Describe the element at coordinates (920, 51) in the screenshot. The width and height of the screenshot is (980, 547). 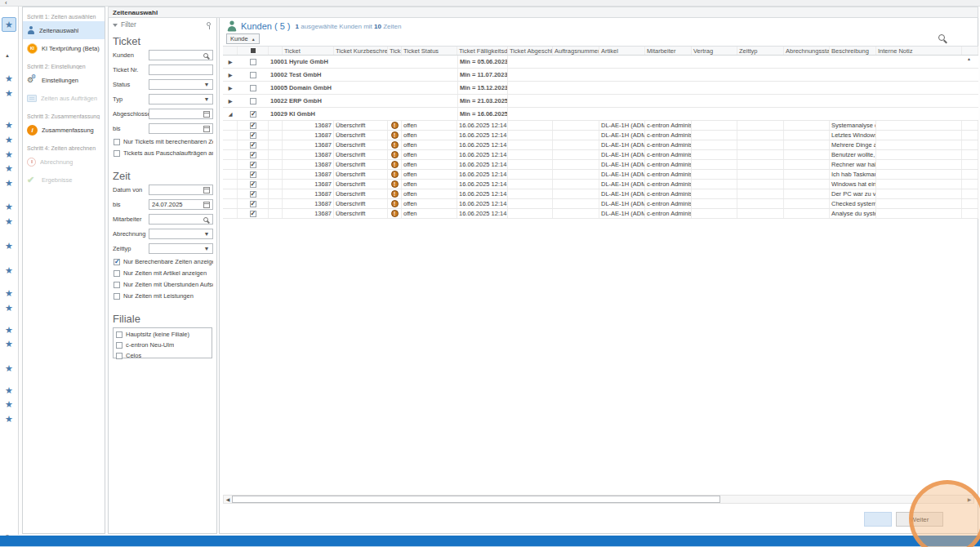
I see `column-header-Interne Notiz: Interne Notiz` at that location.